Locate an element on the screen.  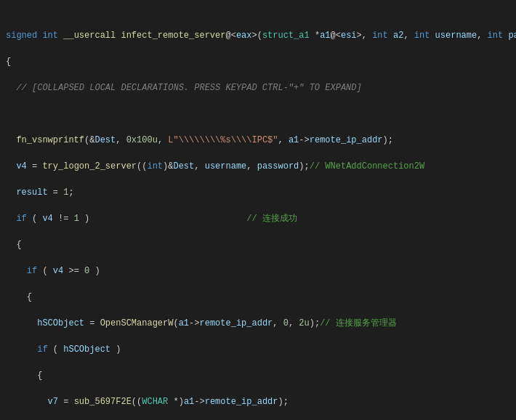
line-if-v4-ge0: if ( v4 >= 0 ) is located at coordinates (258, 271).